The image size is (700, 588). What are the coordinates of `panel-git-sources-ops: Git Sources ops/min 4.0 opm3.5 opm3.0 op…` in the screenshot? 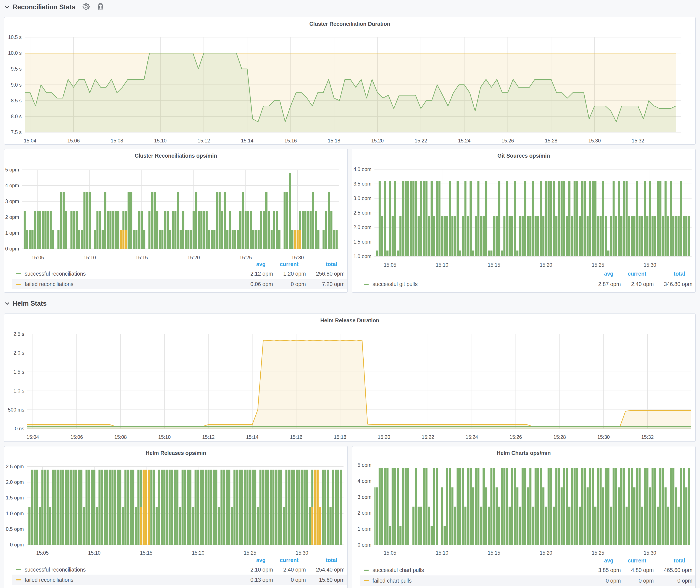 It's located at (524, 221).